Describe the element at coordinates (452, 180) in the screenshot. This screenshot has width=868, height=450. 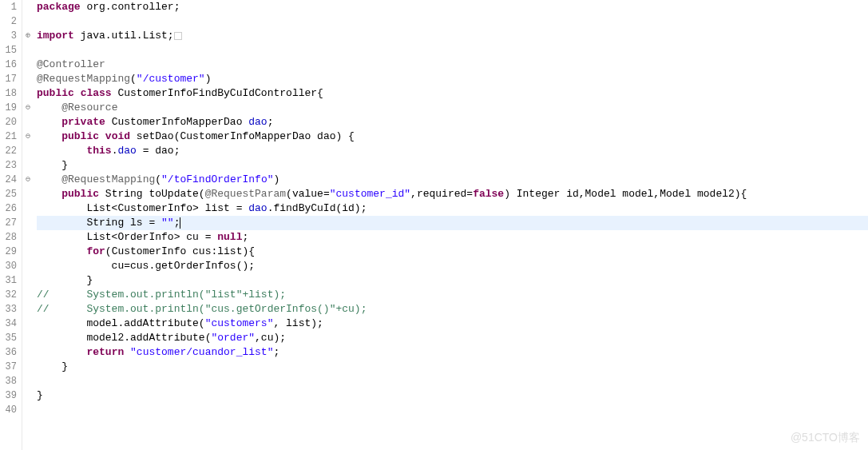
I see `code-line: @RequestMapping("/toFindOrderInfo")` at that location.